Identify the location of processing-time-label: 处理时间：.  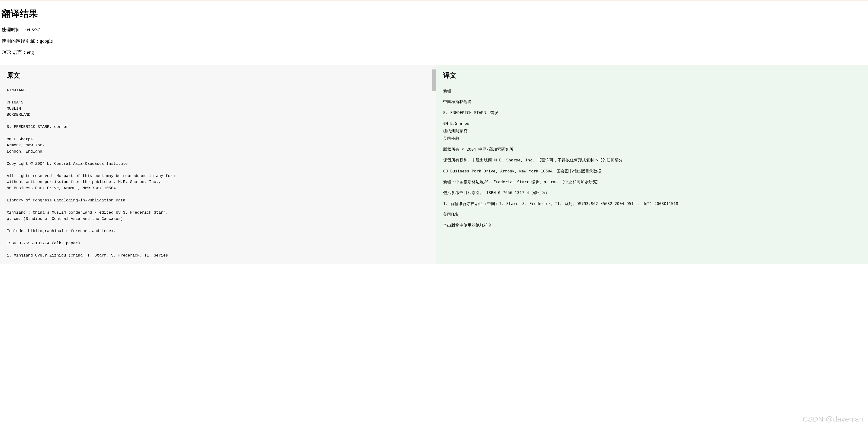
(13, 30).